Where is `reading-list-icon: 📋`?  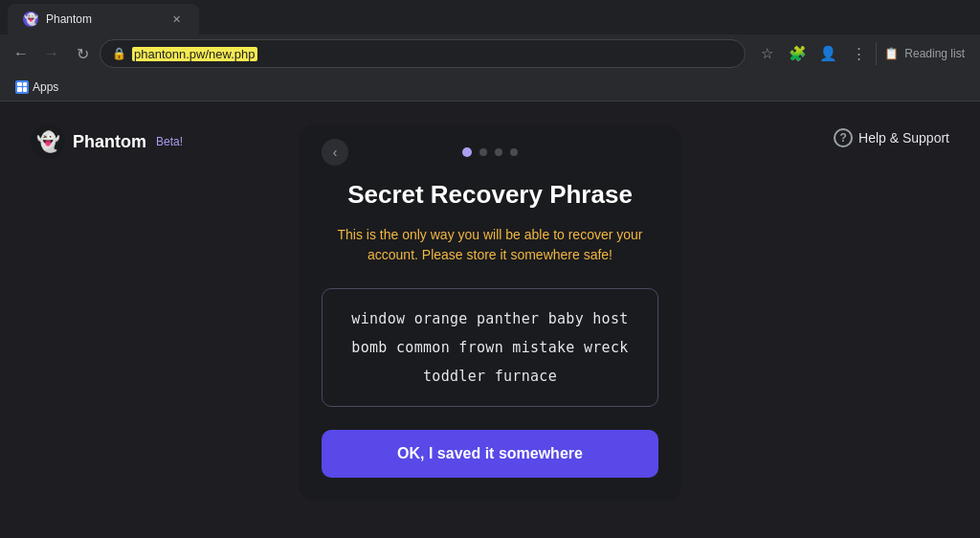 reading-list-icon: 📋 is located at coordinates (892, 54).